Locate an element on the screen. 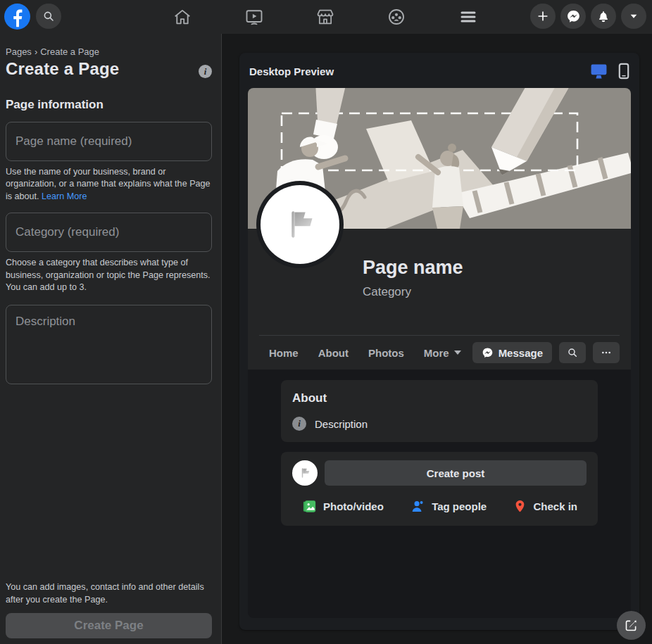 The height and width of the screenshot is (644, 652). preview-page-category: Category is located at coordinates (387, 292).